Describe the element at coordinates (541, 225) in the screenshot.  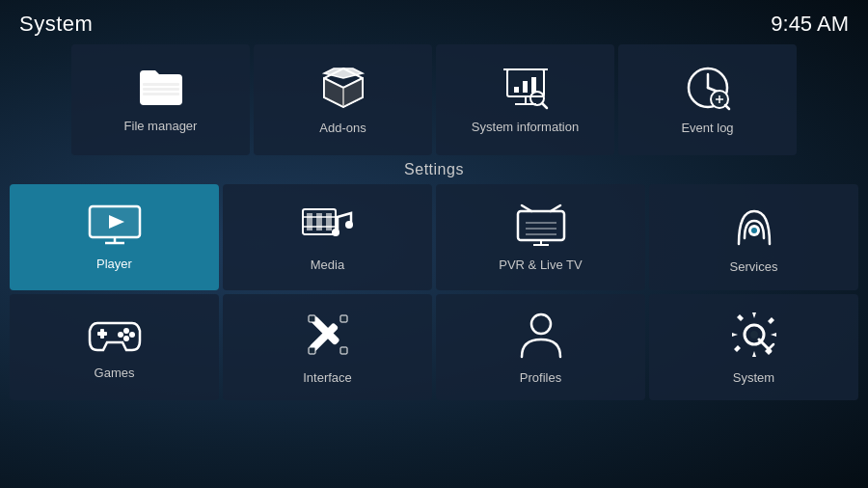
I see `pvr-icon` at that location.